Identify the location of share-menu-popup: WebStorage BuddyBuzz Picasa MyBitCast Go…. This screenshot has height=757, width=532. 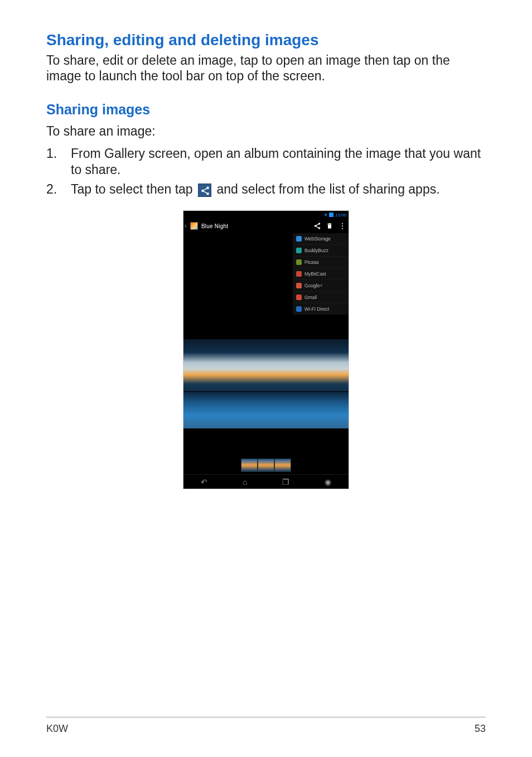
(321, 274).